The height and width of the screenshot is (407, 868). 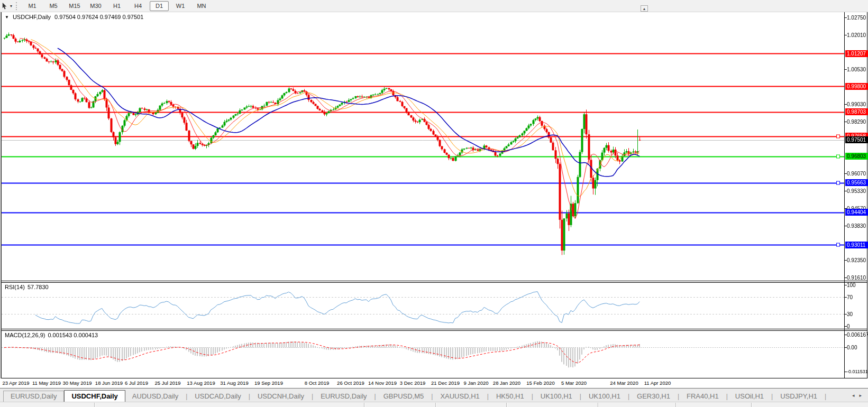 I want to click on date-tick-label: 5 Mar 2020, so click(x=574, y=383).